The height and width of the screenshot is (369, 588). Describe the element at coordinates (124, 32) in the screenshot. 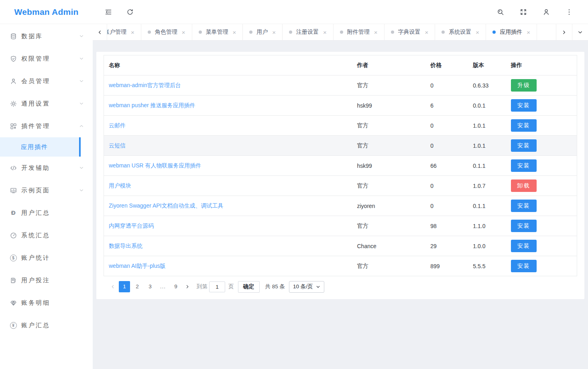

I see `tab: 账户管理 ×` at that location.